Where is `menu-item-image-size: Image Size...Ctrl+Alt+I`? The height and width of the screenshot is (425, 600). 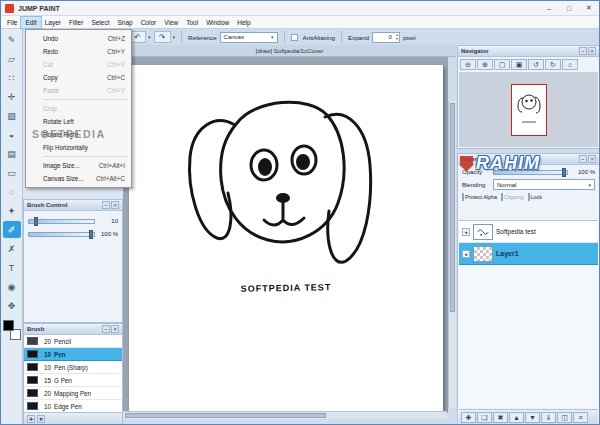 menu-item-image-size: Image Size...Ctrl+Alt+I is located at coordinates (78, 166).